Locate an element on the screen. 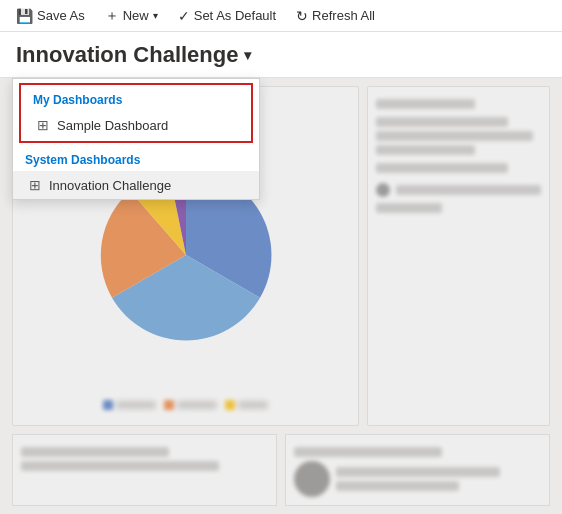 The width and height of the screenshot is (562, 514). dropdown-menu: My Dashboards ⊞ Sample Dashboard System … is located at coordinates (136, 139).